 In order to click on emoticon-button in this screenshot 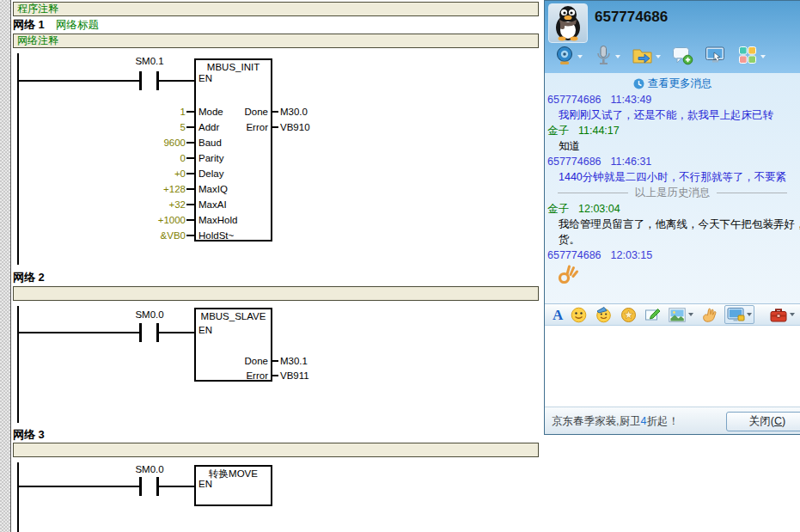, I will do `click(579, 315)`.